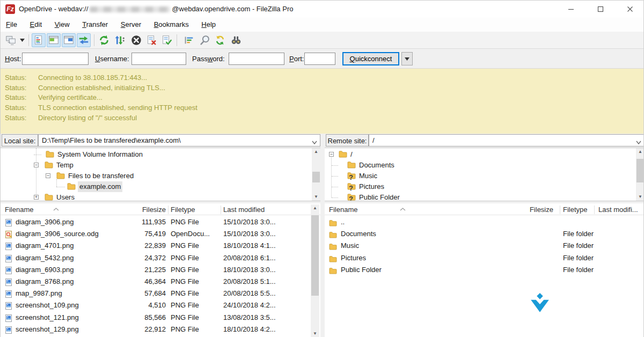  What do you see at coordinates (39, 40) in the screenshot?
I see `toggle-message-log-button` at bounding box center [39, 40].